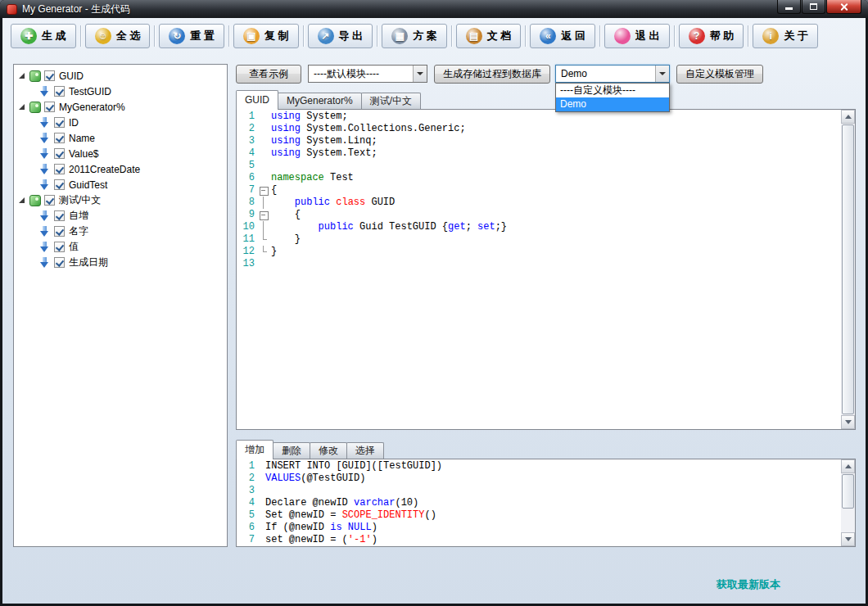 The image size is (868, 606). What do you see at coordinates (489, 36) in the screenshot?
I see `document-button: ▤文 档` at bounding box center [489, 36].